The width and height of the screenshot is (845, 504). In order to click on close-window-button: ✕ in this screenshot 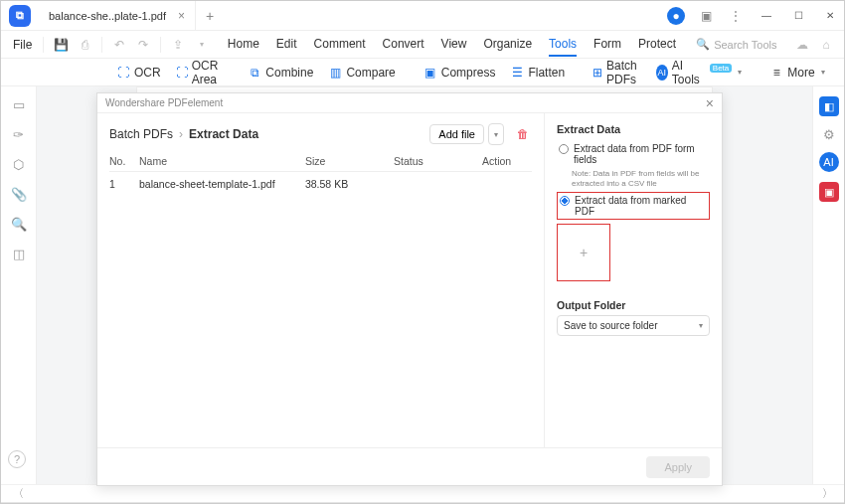, I will do `click(830, 16)`.